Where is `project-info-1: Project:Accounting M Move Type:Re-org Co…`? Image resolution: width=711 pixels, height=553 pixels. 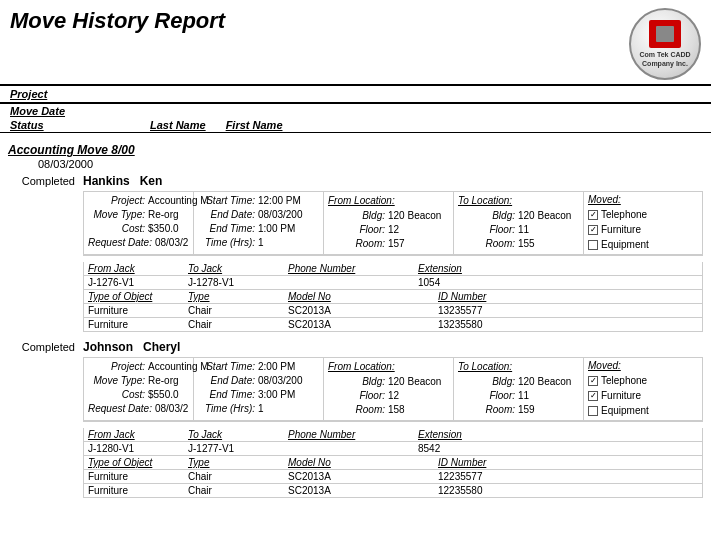 project-info-1: Project:Accounting M Move Type:Re-org Co… is located at coordinates (139, 223).